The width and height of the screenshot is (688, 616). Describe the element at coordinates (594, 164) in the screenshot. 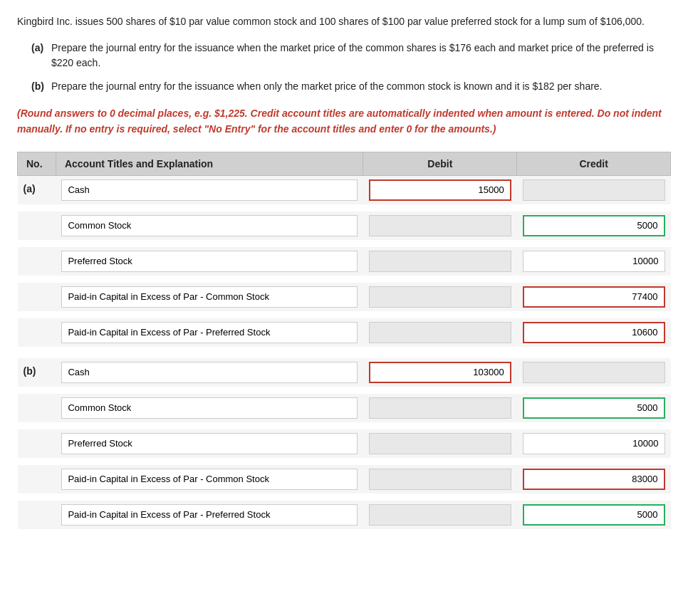

I see `col-header-credit: Credit` at that location.